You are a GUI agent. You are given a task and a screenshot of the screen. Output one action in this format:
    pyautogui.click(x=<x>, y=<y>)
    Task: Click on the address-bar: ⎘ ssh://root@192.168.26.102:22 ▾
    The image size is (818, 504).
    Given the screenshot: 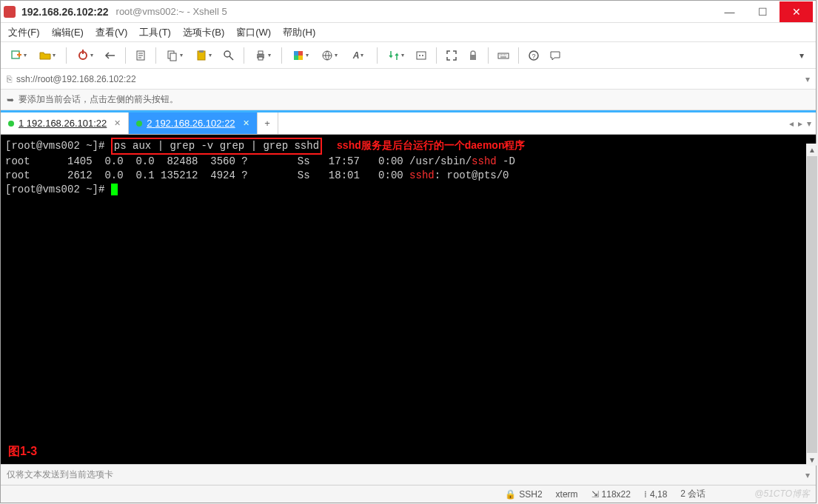 What is the action you would take?
    pyautogui.click(x=409, y=79)
    